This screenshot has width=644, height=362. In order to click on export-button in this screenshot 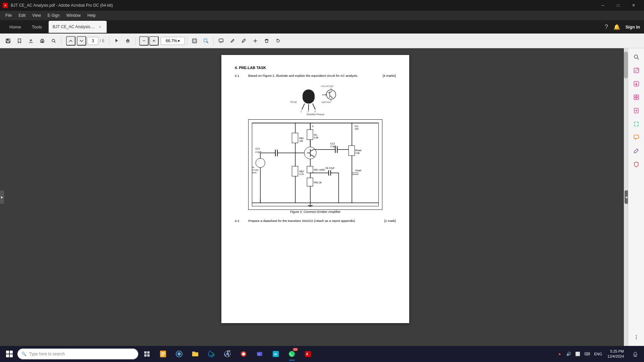, I will do `click(636, 84)`.